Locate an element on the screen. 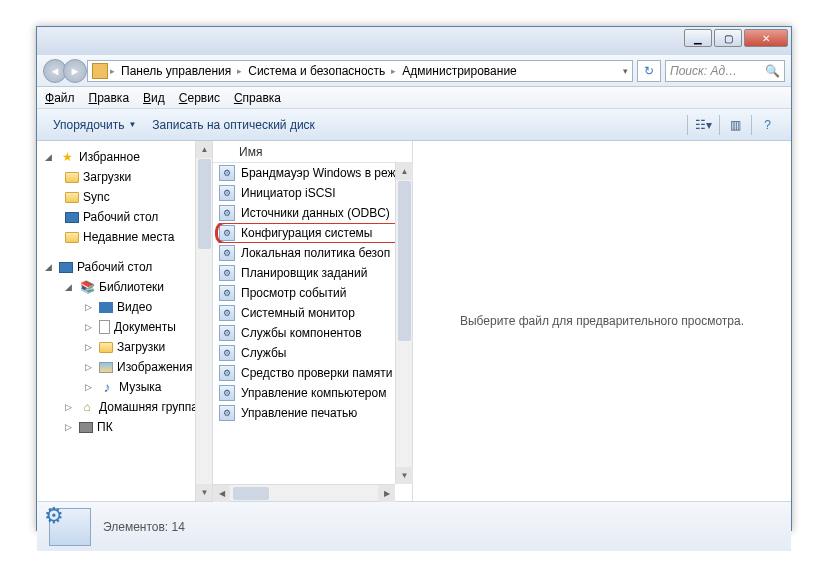 Image resolution: width=829 pixels, height=579 pixels. list-item: ⚙Системный монитор is located at coordinates (312, 313).